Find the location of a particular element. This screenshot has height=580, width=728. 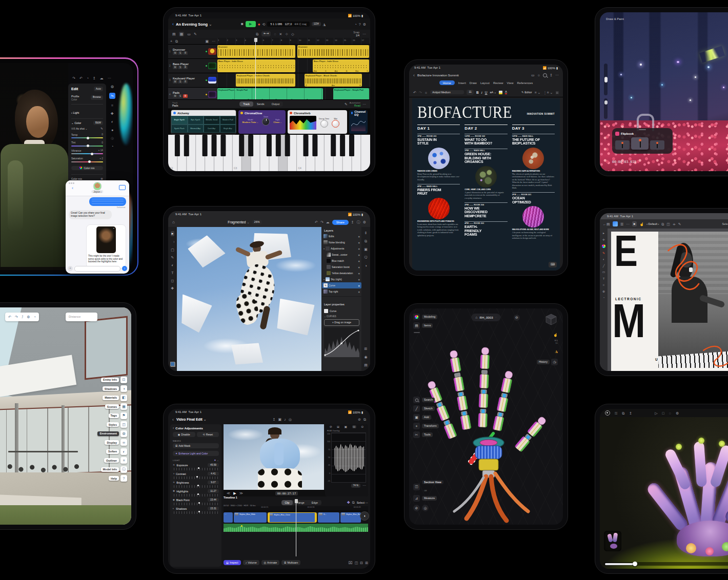

fade-icon: ⊹ is located at coordinates (287, 34).